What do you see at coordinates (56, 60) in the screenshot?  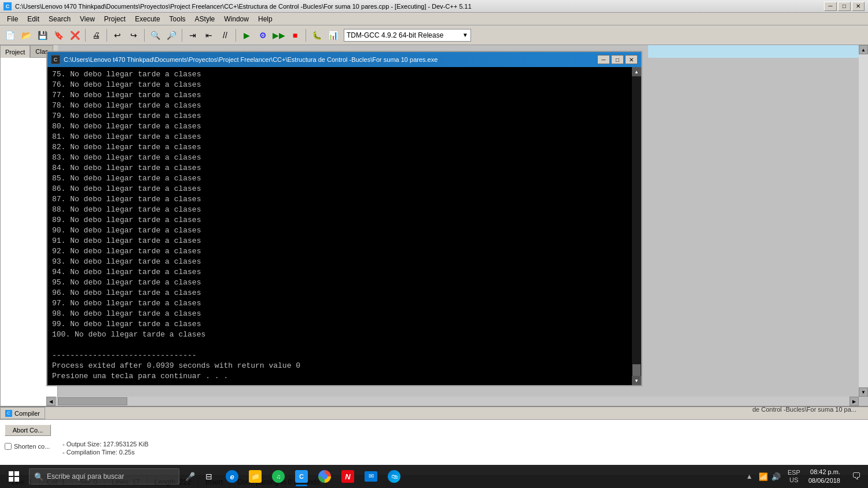 I see `console-title-icon: C` at bounding box center [56, 60].